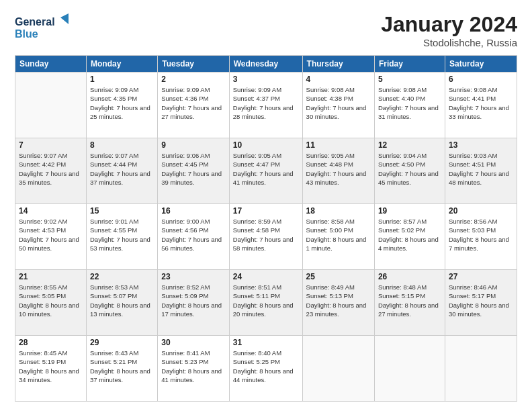  Describe the element at coordinates (339, 79) in the screenshot. I see `day-number: 4` at that location.